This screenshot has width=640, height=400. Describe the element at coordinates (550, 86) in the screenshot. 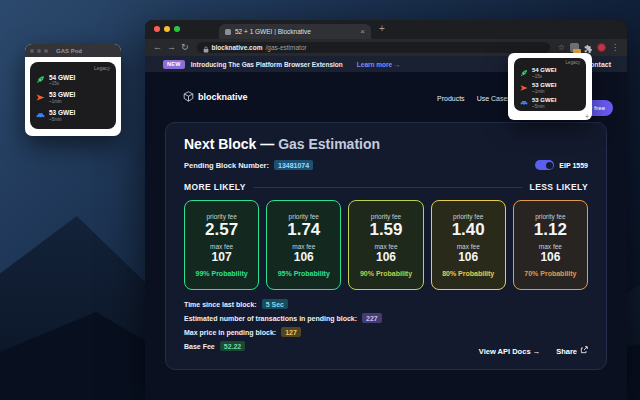

I see `extension-popup: Legacy 54 GWEI ~15s 53 GWEI` at that location.